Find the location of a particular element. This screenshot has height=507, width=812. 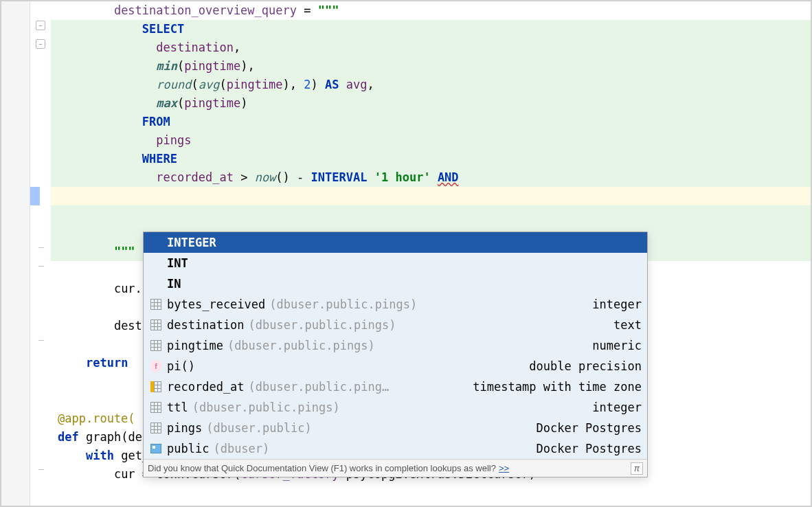

sql-table: pings is located at coordinates (173, 140).